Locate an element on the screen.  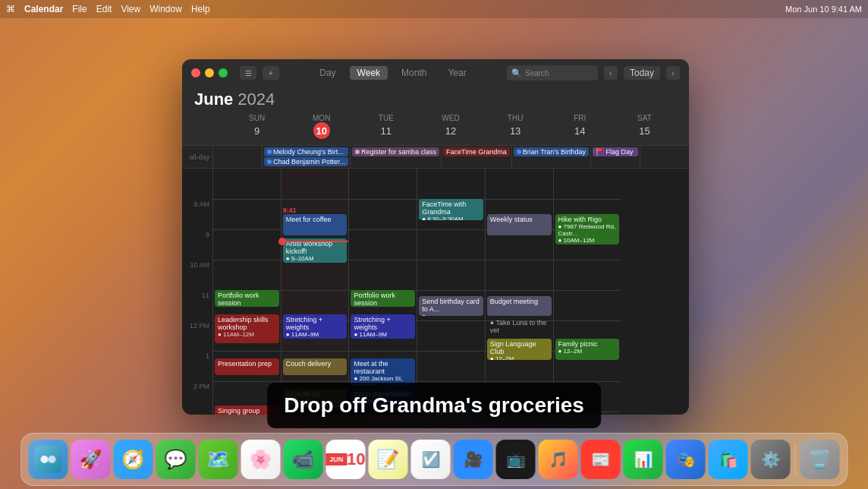
search-placeholder: Search is located at coordinates (537, 73).